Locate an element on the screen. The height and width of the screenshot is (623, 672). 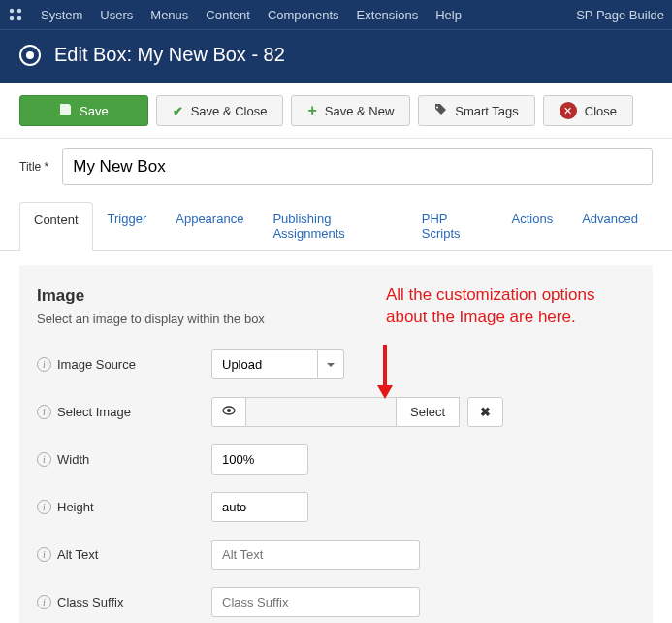
tab-publishing: Publishing Assignments is located at coordinates (332, 225).